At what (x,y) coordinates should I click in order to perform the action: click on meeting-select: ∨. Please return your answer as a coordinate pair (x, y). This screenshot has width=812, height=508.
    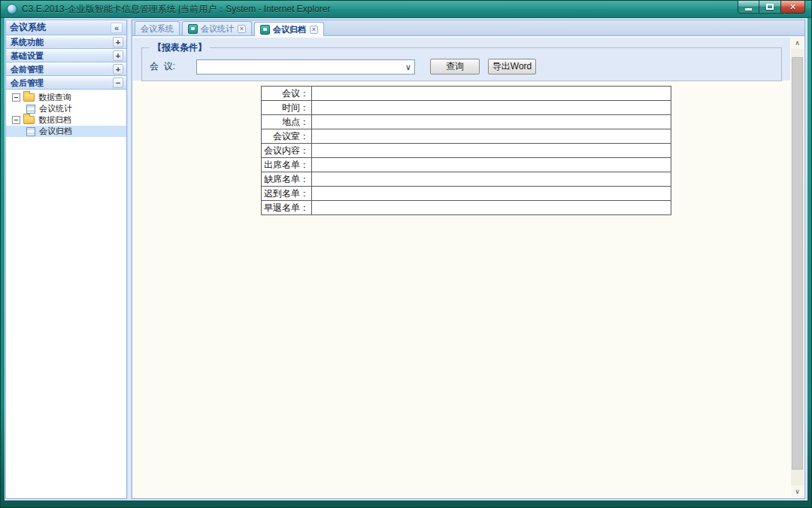
    Looking at the image, I should click on (305, 67).